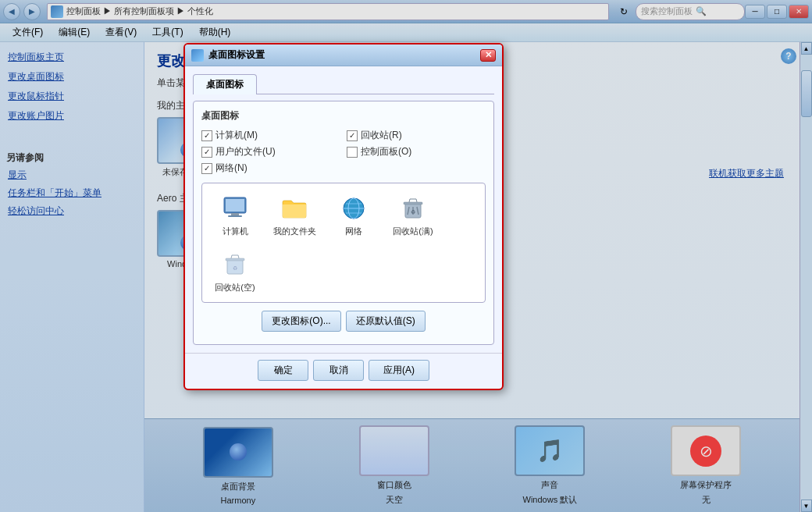 The height and width of the screenshot is (512, 812). I want to click on recycle-full-icon: ♻, so click(413, 208).